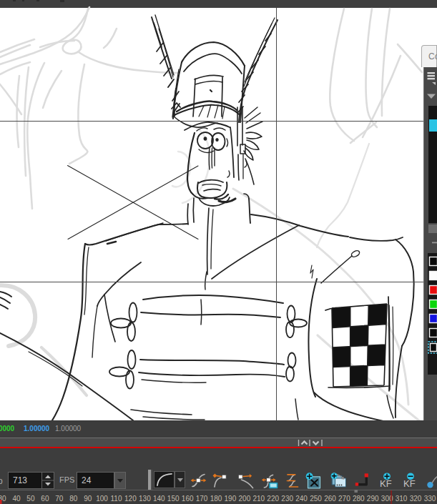  What do you see at coordinates (259, 499) in the screenshot?
I see `svg-text: 210` at bounding box center [259, 499].